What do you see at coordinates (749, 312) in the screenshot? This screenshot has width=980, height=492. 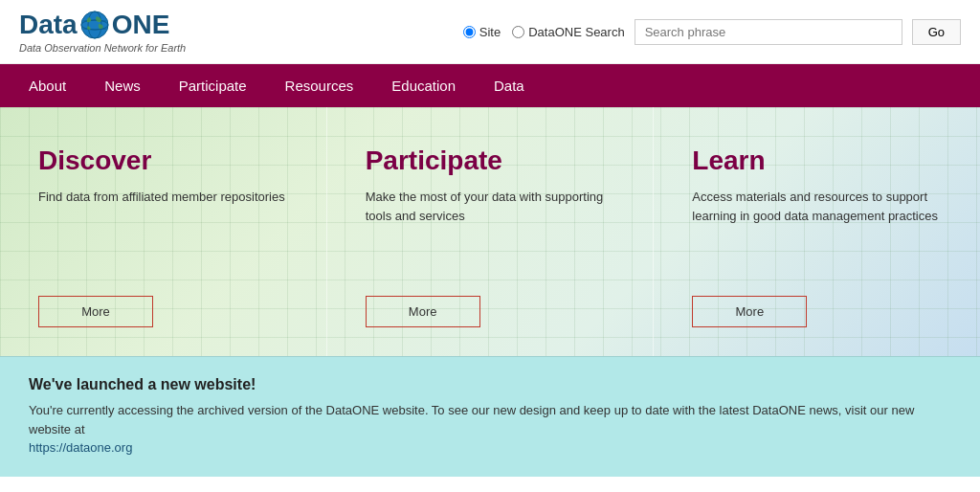 I see `learn-more-button: More` at bounding box center [749, 312].